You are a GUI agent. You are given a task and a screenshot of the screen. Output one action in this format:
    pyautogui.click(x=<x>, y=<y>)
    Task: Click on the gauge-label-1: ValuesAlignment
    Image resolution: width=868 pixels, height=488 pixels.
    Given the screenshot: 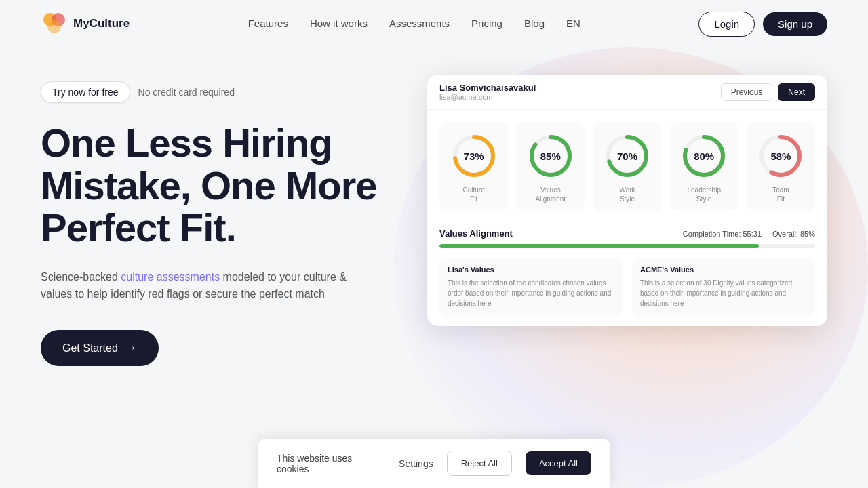 What is the action you would take?
    pyautogui.click(x=551, y=195)
    